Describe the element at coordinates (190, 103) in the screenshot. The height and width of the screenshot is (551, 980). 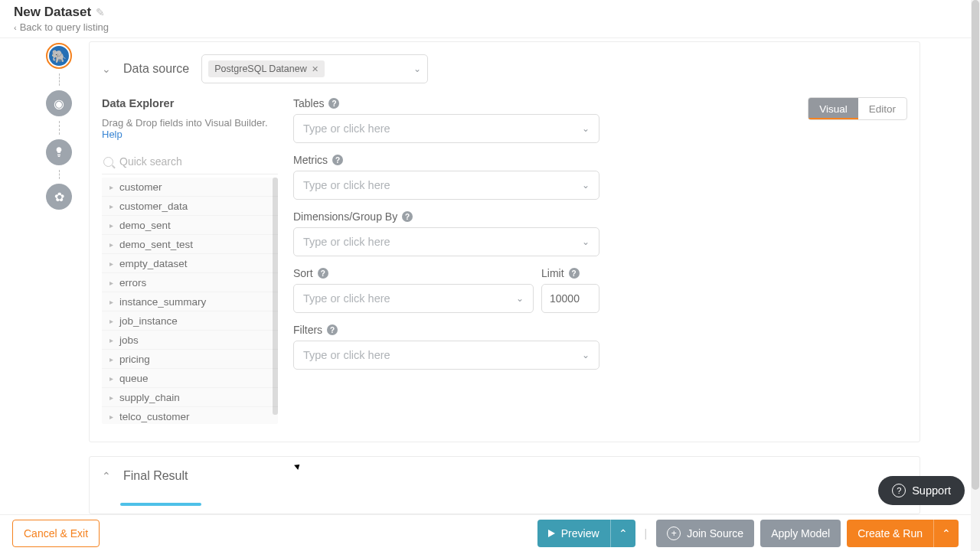
I see `explorer-title: Data Explorer` at that location.